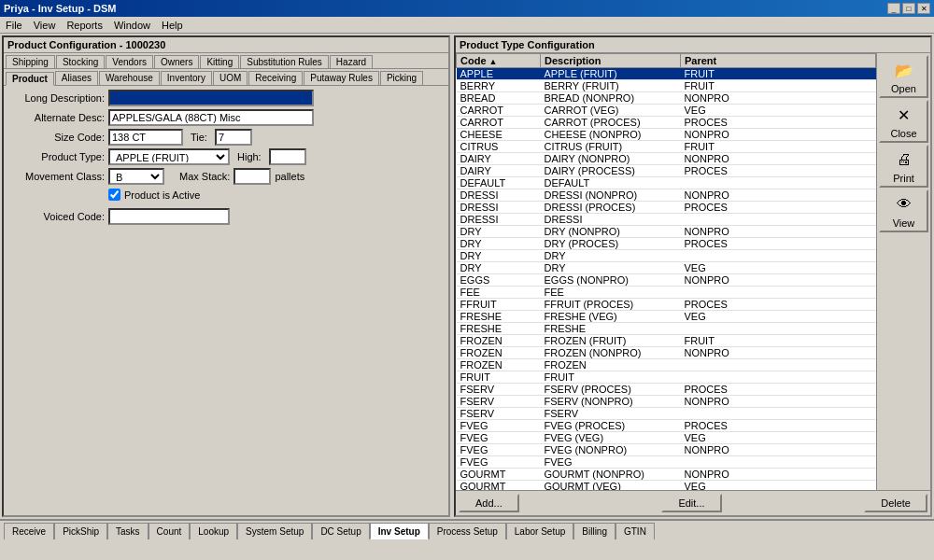  Describe the element at coordinates (667, 75) in the screenshot. I see `table-row: APPLE APPLE (FRUIT) FRUIT` at that location.